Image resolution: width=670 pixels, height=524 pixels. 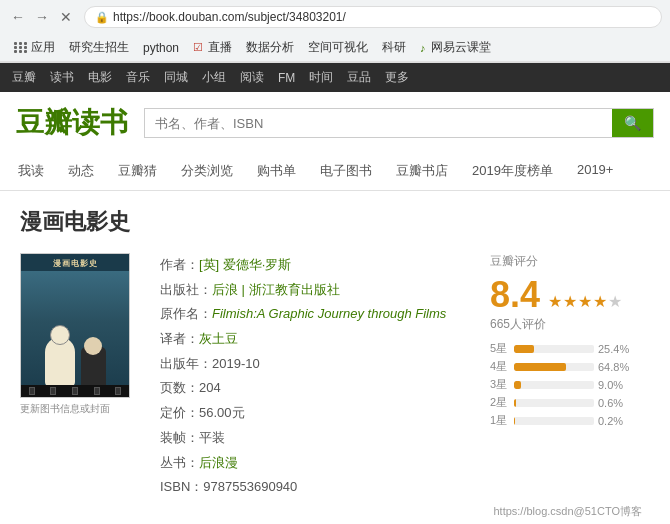 I want to click on top-nav-item-7: FM, so click(x=286, y=78).